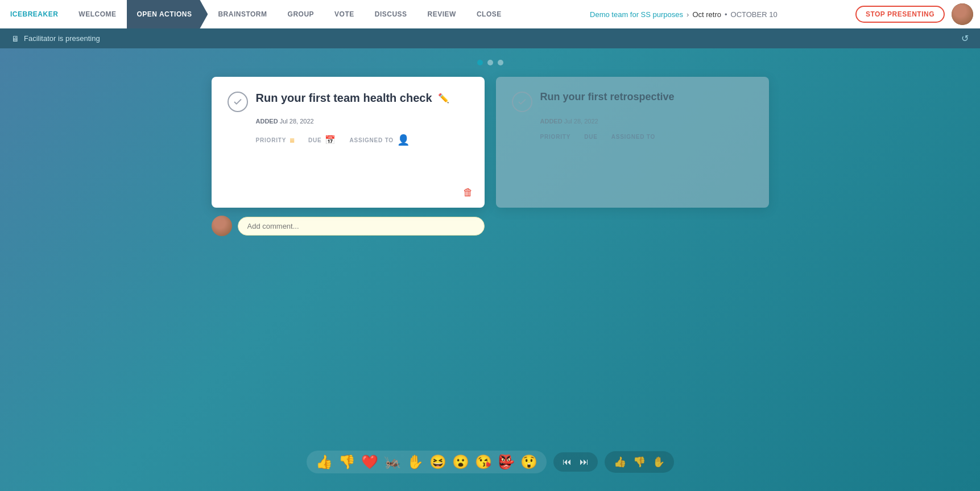 The height and width of the screenshot is (491, 980). What do you see at coordinates (347, 462) in the screenshot?
I see `emoji-thumbs-down: 👎` at bounding box center [347, 462].